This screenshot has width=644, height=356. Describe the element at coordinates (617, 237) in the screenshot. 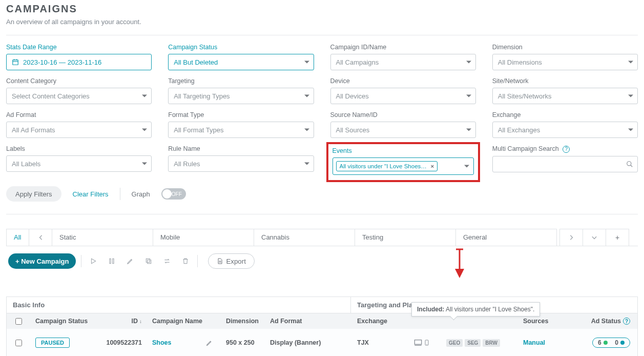

I see `tab-add: +` at that location.